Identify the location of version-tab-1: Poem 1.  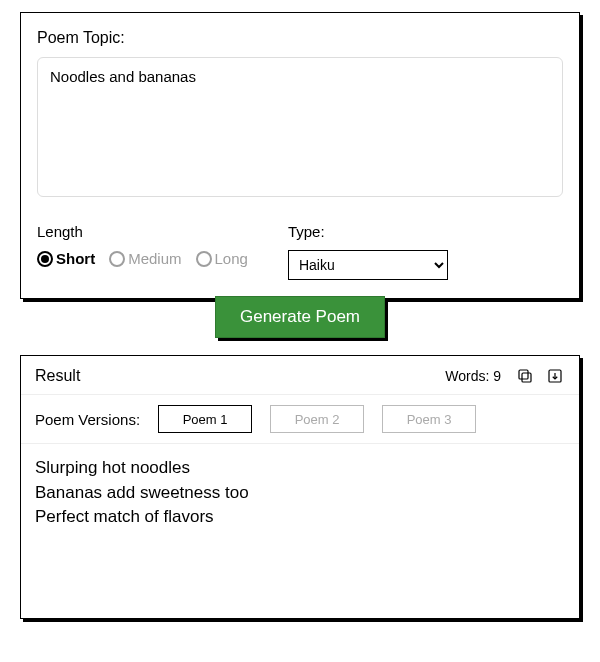
(205, 419).